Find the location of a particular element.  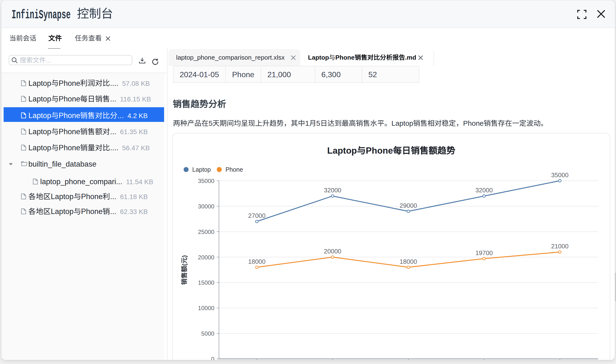

svg-text: 15000 is located at coordinates (206, 283).